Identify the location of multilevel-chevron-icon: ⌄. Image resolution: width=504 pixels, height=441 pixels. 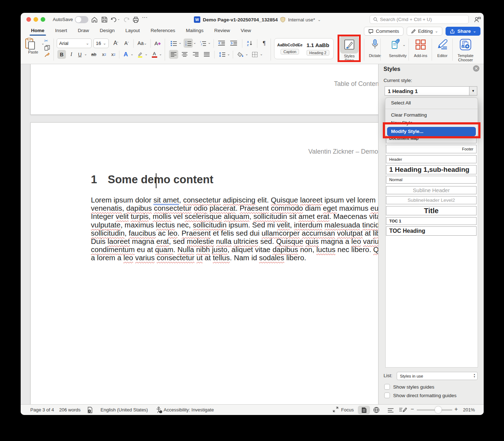
(209, 43).